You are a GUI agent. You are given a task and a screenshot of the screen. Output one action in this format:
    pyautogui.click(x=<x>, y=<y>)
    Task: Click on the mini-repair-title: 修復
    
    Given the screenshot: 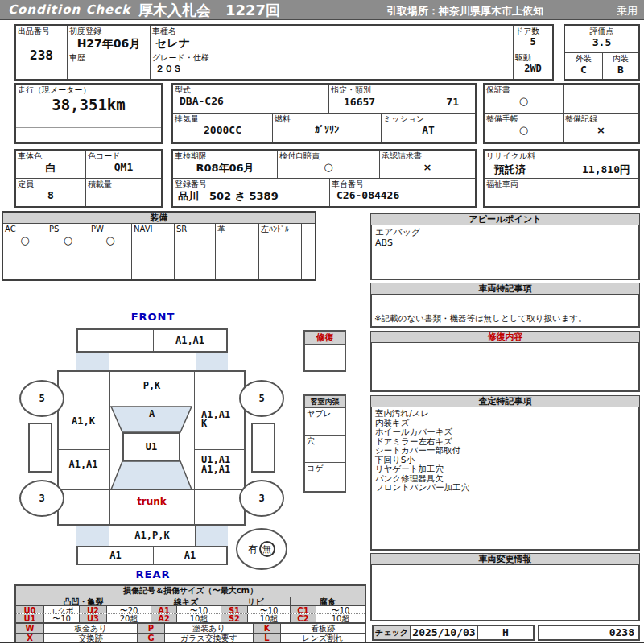 What is the action you would take?
    pyautogui.click(x=325, y=338)
    